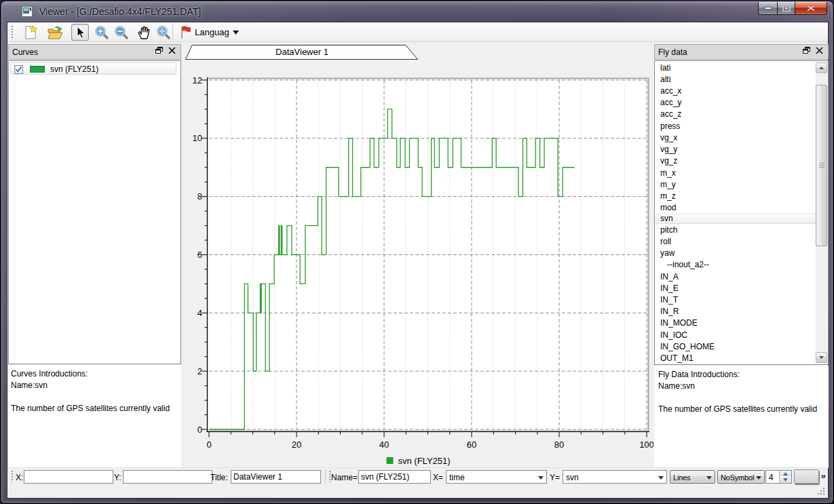  Describe the element at coordinates (808, 52) in the screenshot. I see `flydata-dock-float-button` at that location.